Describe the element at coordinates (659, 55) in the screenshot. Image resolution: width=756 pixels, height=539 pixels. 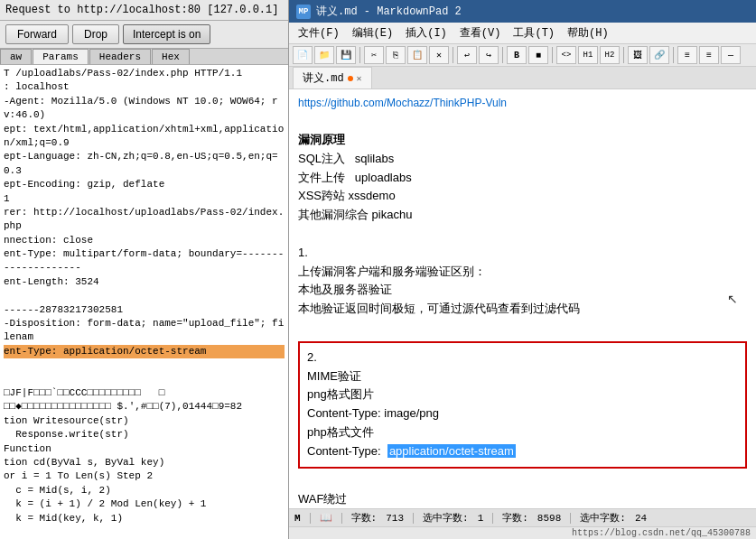
I see `link-button: 🔗` at that location.